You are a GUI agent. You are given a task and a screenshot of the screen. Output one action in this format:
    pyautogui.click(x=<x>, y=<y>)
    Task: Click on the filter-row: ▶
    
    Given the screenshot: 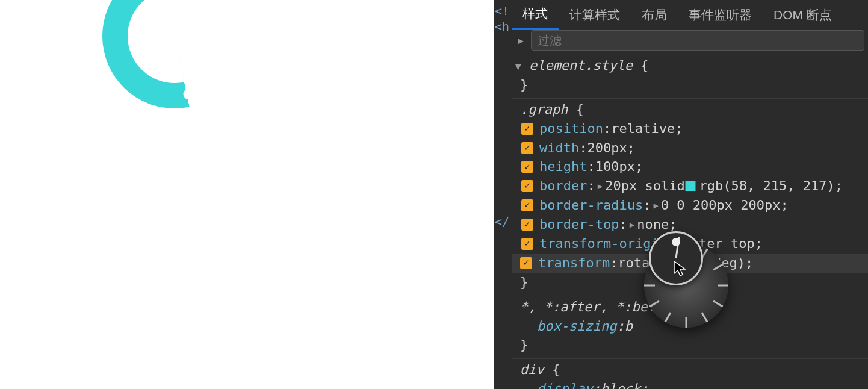 What is the action you would take?
    pyautogui.click(x=690, y=41)
    